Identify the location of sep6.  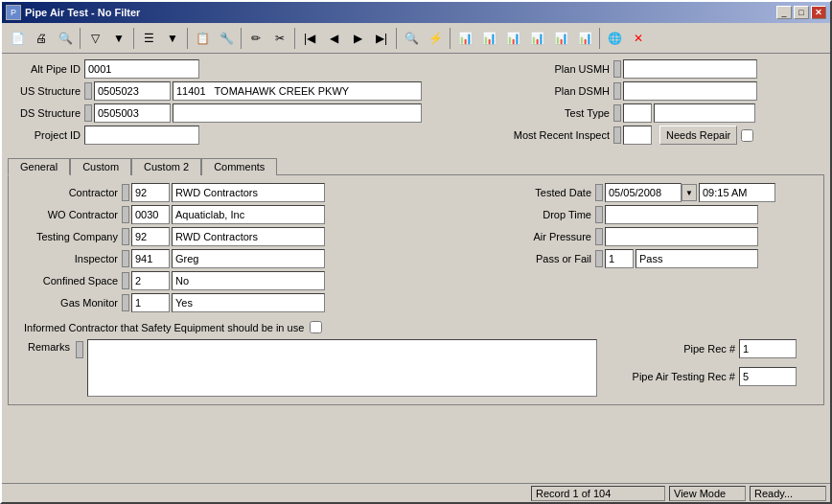
(397, 38).